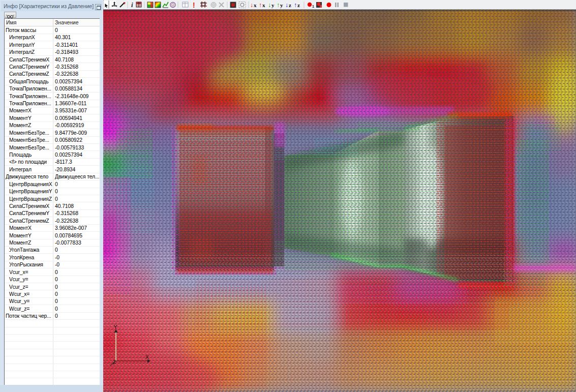 The width and height of the screenshot is (576, 392). What do you see at coordinates (116, 327) in the screenshot?
I see `svg-text: Y` at bounding box center [116, 327].